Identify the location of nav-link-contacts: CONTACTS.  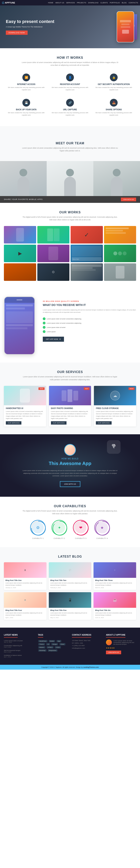
(133, 3).